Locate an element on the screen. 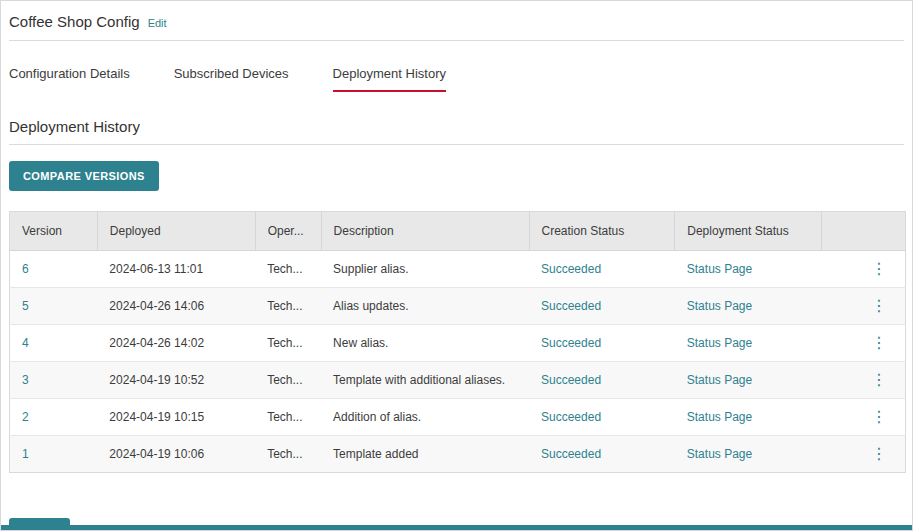  deployed-cell: 2024-06-13 11:01 is located at coordinates (176, 270).